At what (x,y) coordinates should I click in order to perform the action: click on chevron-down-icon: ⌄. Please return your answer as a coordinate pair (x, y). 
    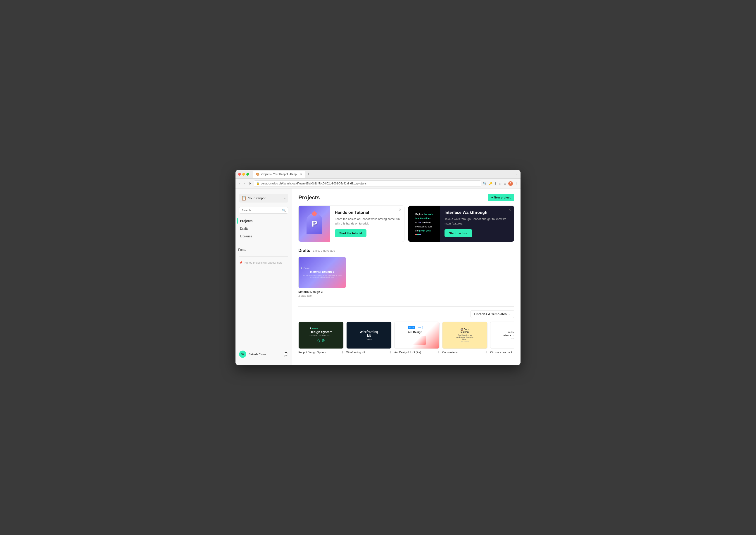
    Looking at the image, I should click on (517, 174).